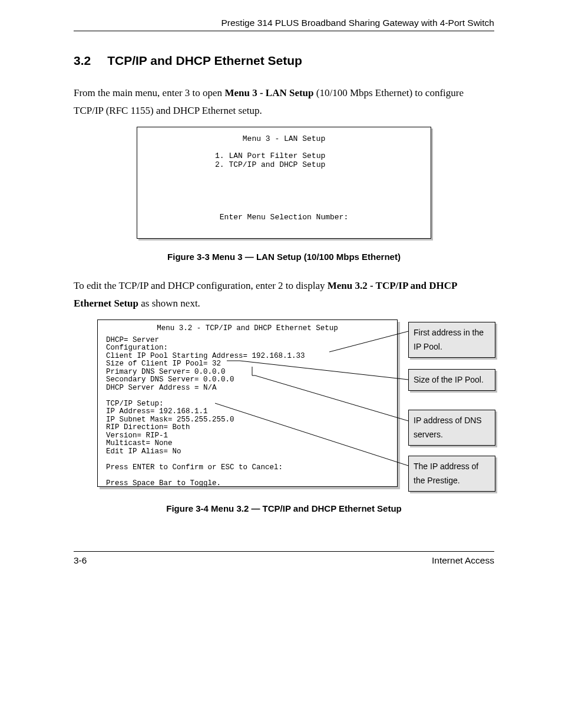 The image size is (562, 728). What do you see at coordinates (149, 93) in the screenshot?
I see `para1-pre: From the main menu, enter 3 to open` at bounding box center [149, 93].